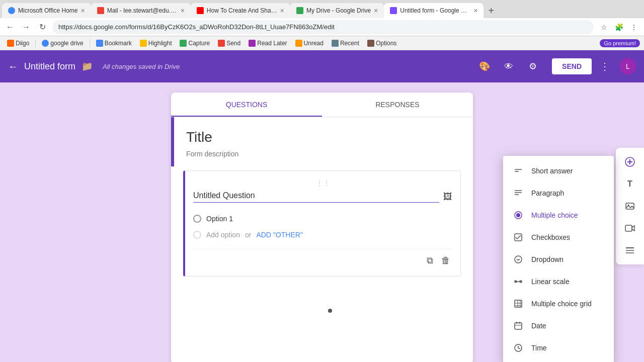 The height and width of the screenshot is (362, 644). Describe the element at coordinates (397, 105) in the screenshot. I see `tab-responses: RESPONSES` at that location.